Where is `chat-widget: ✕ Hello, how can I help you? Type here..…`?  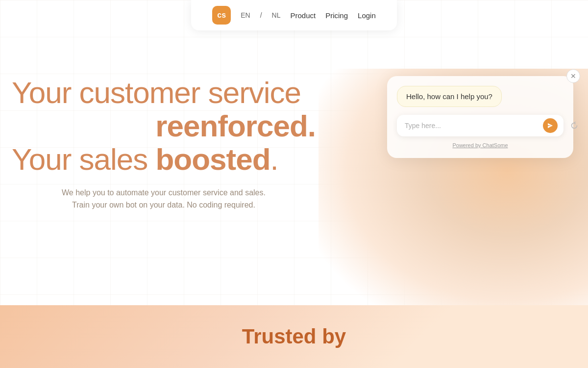
chat-widget: ✕ Hello, how can I help you? Type here..… is located at coordinates (480, 117).